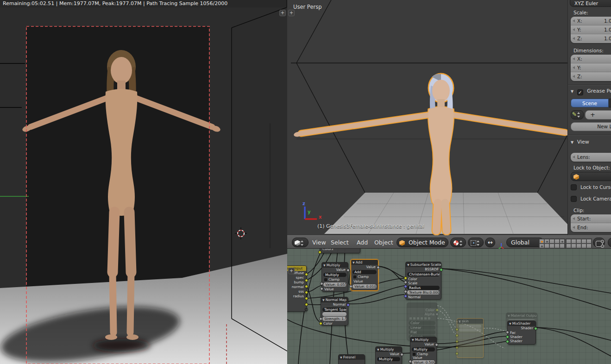 This screenshot has width=611, height=364. Describe the element at coordinates (591, 39) in the screenshot. I see `scale-z-field: Z:1.000` at that location.